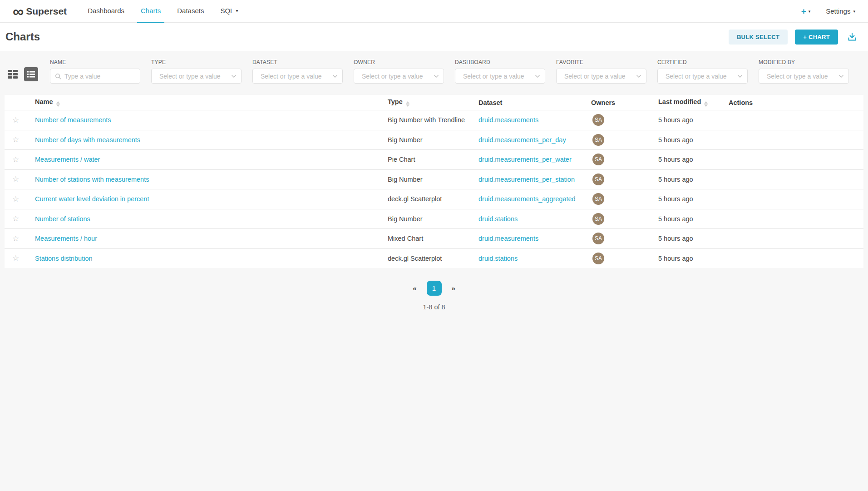  Describe the element at coordinates (434, 103) in the screenshot. I see `table-header-row: Name Type Dataset Owners Last modified A…` at that location.